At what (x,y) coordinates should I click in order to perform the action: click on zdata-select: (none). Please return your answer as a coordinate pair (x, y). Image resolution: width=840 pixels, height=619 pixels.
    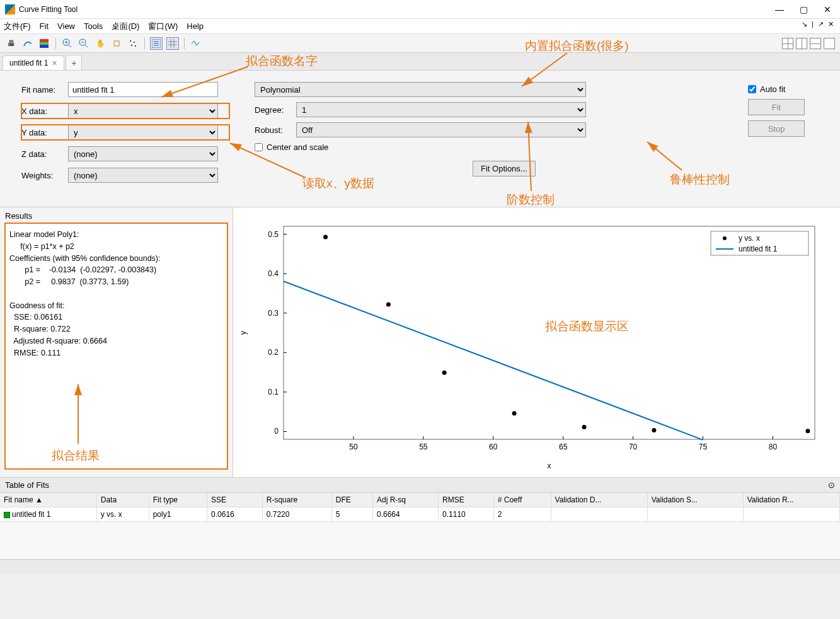
    Looking at the image, I should click on (143, 154).